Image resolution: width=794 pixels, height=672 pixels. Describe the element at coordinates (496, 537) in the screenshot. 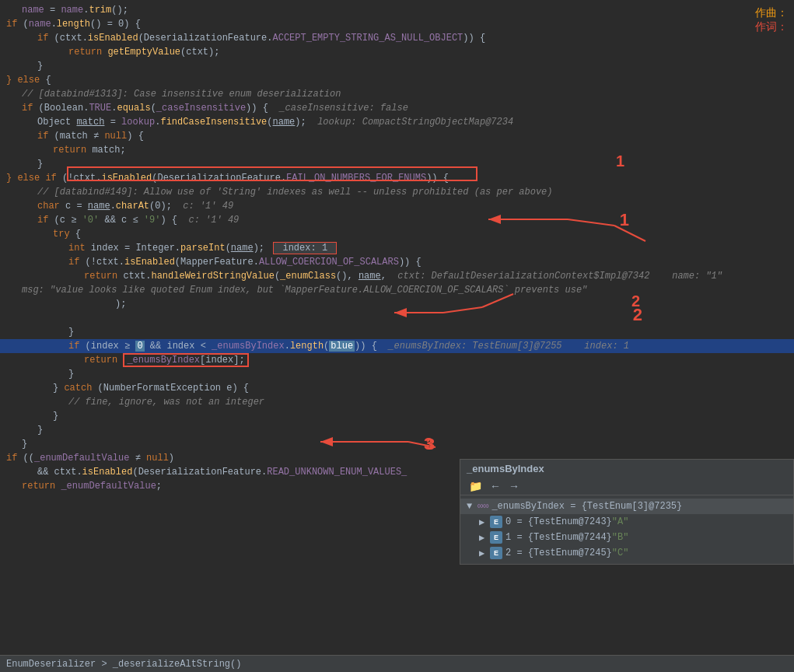

I see `enum-icon-1: E` at that location.